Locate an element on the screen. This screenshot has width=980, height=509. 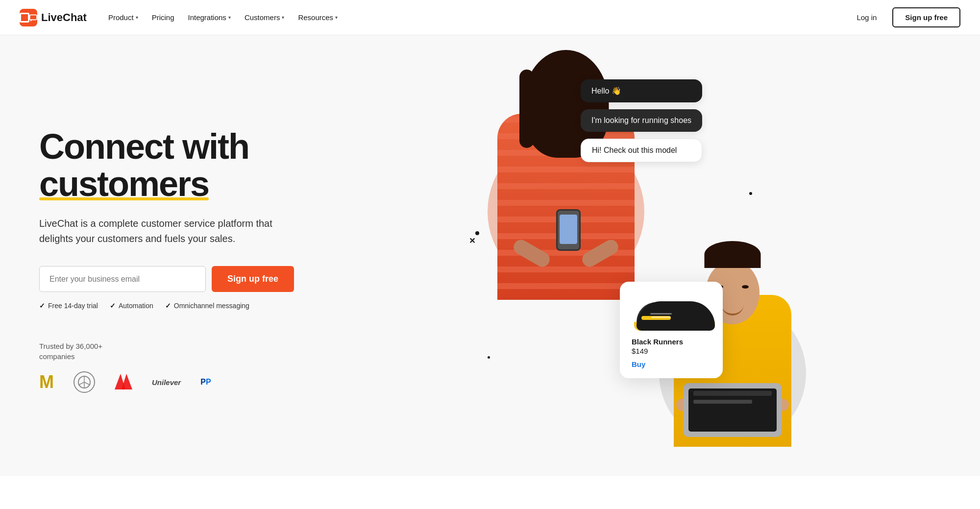
hero-title: Connect with customers is located at coordinates (167, 166).